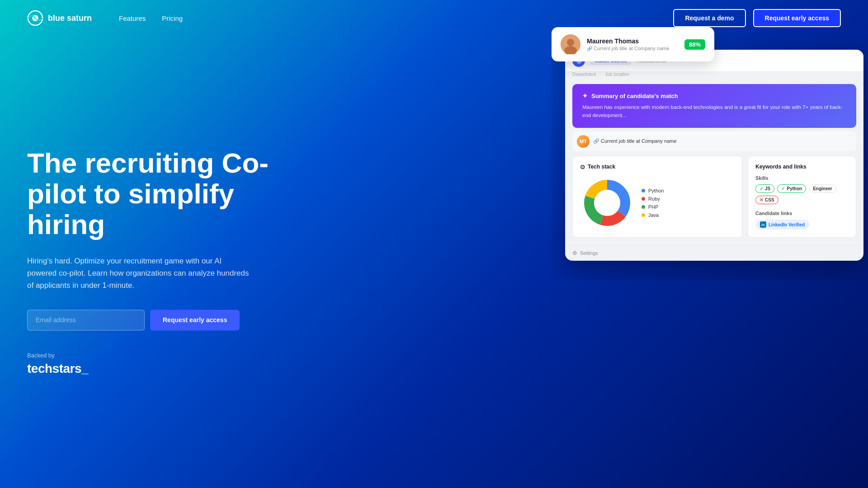 The image size is (868, 488). I want to click on hero-subtitle: Hiring's hard. Optimize your recruitment…, so click(140, 273).